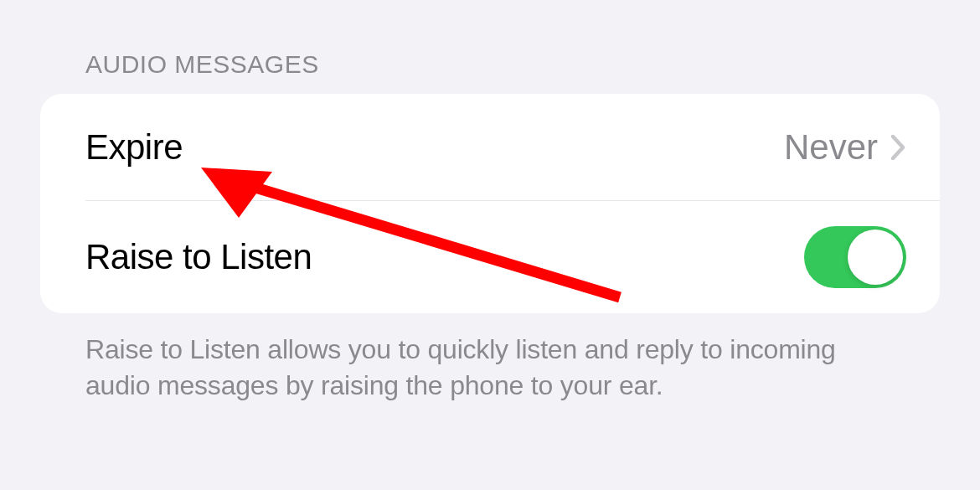  What do you see at coordinates (490, 64) in the screenshot?
I see `section-header: AUDIO MESSAGES` at bounding box center [490, 64].